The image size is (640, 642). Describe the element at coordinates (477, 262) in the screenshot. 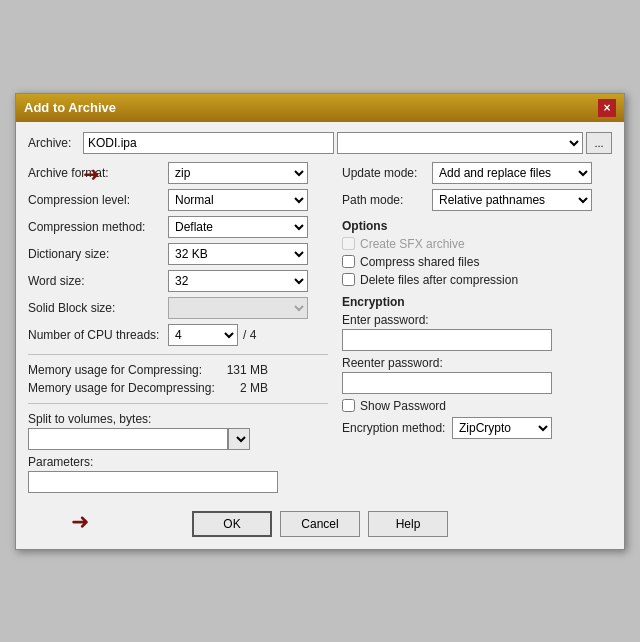

I see `compress-shared-row: Compress shared files` at that location.